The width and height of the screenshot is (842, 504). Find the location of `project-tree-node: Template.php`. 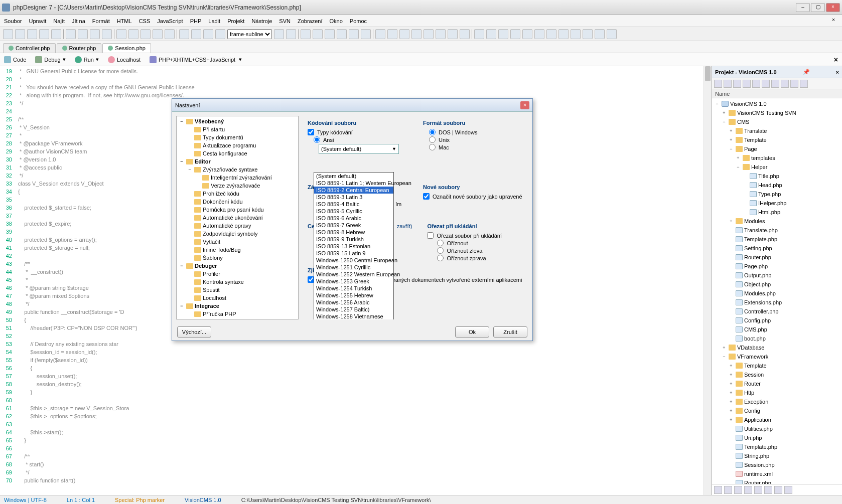

project-tree-node: Template.php is located at coordinates (777, 447).